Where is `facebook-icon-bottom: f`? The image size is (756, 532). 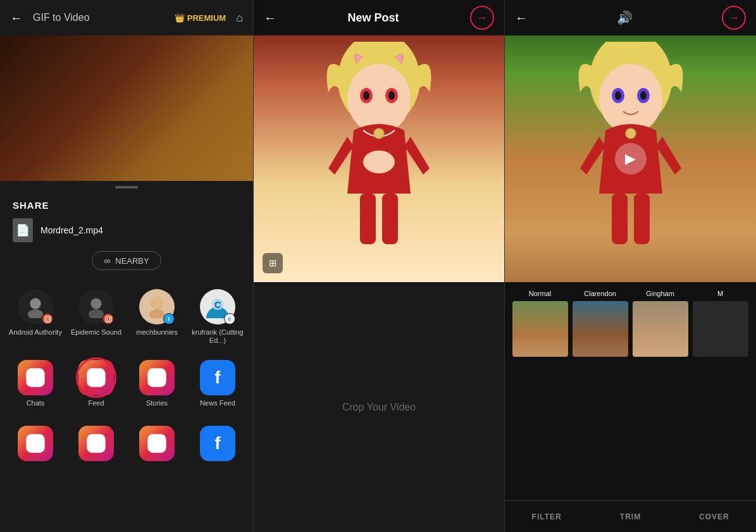
facebook-icon-bottom: f is located at coordinates (218, 443).